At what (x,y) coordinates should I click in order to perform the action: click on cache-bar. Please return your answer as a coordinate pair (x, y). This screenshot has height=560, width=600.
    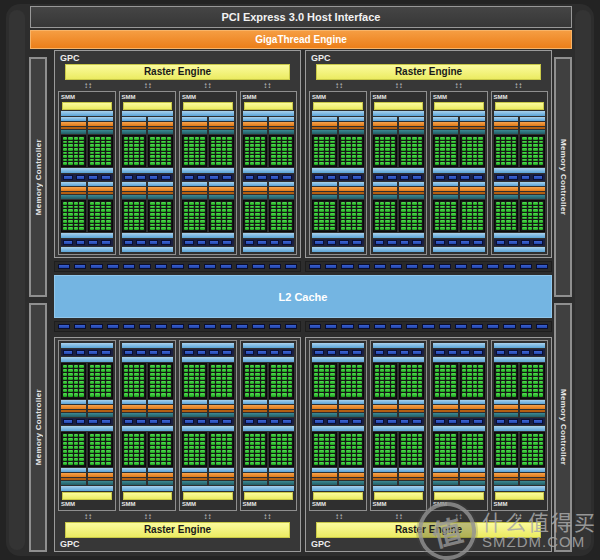
    Looking at the image, I should click on (208, 170).